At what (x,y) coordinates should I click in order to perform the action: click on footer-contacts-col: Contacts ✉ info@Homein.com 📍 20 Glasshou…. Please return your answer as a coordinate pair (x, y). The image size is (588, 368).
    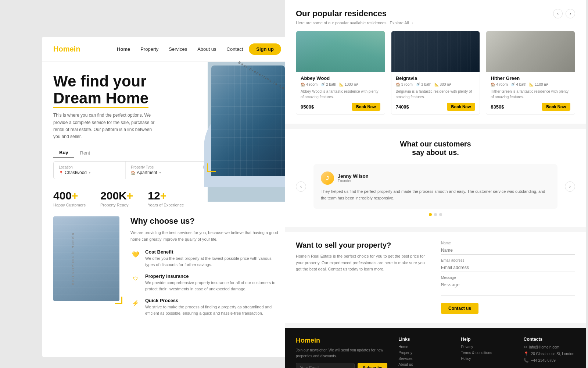
    Looking at the image, I should click on (549, 353).